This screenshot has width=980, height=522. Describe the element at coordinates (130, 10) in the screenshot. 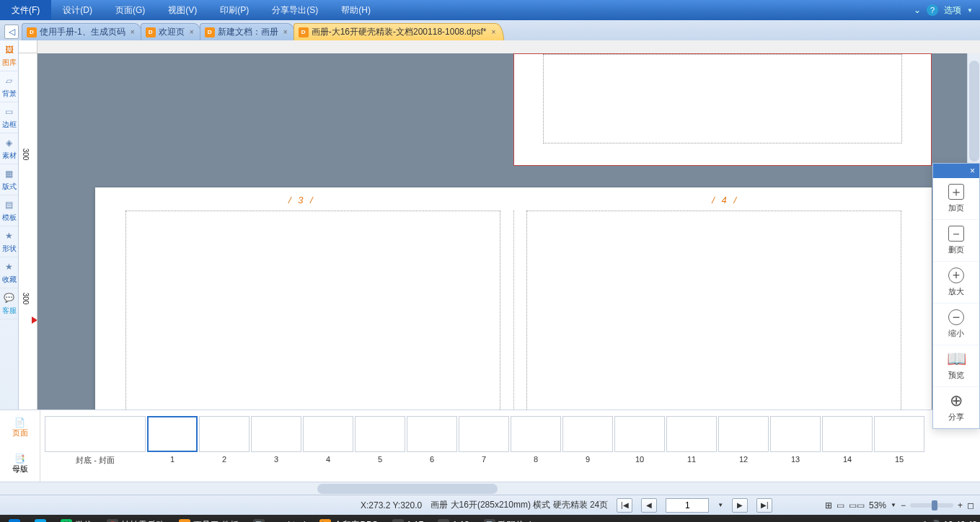

I see `menu-page: 页面(G)` at that location.